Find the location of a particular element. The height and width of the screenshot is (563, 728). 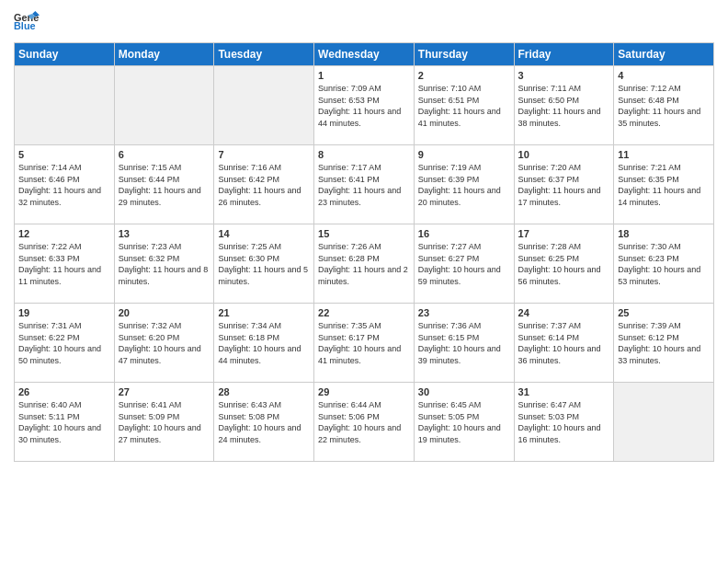

week-row-2: 5Sunrise: 7:14 AM Sunset: 6:46 PM Daylig… is located at coordinates (364, 185).